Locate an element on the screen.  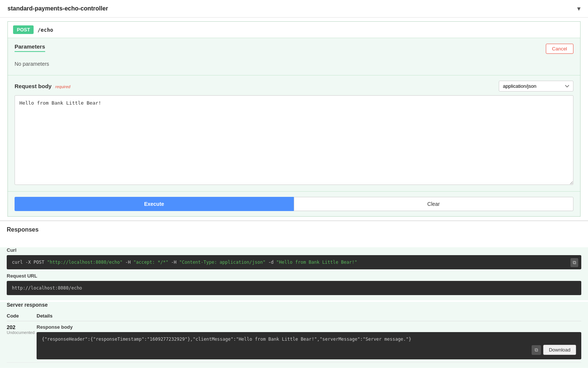
required-badge: required is located at coordinates (63, 87).